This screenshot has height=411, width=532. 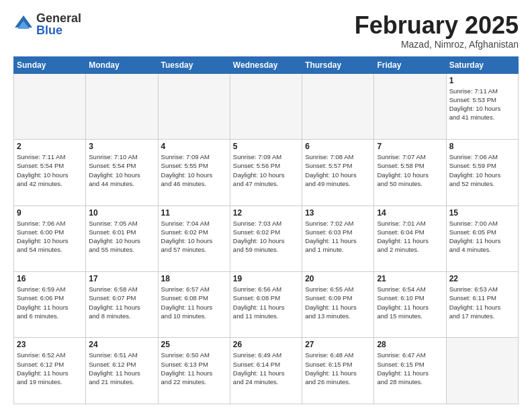 I want to click on day-info: Sunrise: 6:51 AM Sunset: 6:12 PM Dayligh…, so click(x=122, y=368).